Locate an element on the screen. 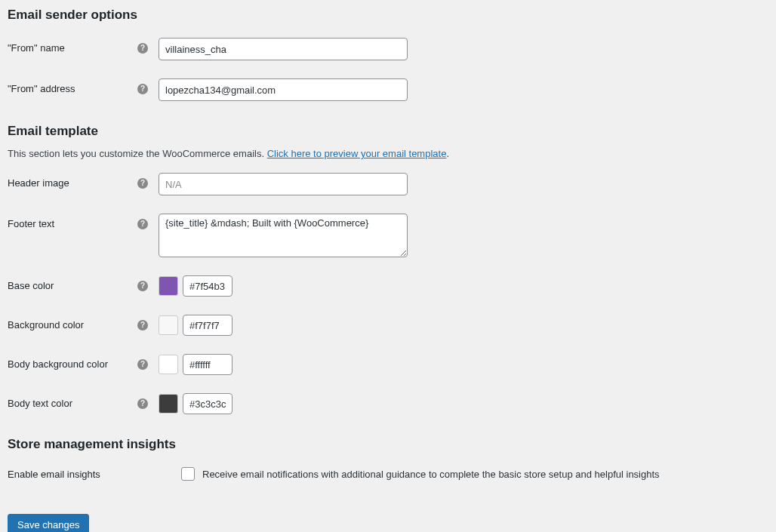 The width and height of the screenshot is (776, 532). base-color-row: Base color ? is located at coordinates (388, 286).